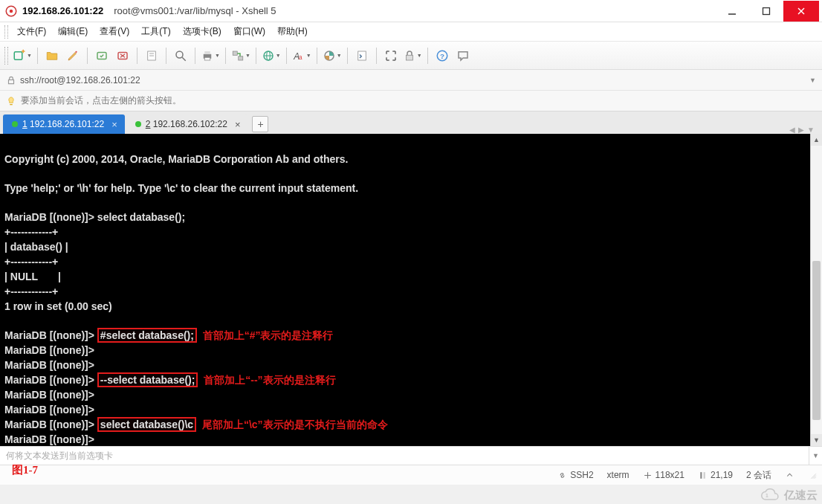 This screenshot has height=504, width=822. What do you see at coordinates (792, 129) in the screenshot?
I see `tab-prev-icon: ◀` at bounding box center [792, 129].